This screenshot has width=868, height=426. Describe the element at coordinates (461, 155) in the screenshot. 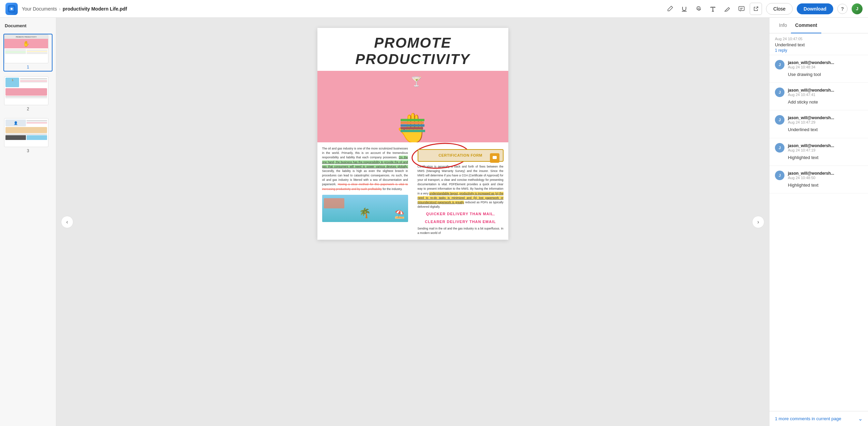

I see `cert-title: CERTIFICATION FORM` at that location.